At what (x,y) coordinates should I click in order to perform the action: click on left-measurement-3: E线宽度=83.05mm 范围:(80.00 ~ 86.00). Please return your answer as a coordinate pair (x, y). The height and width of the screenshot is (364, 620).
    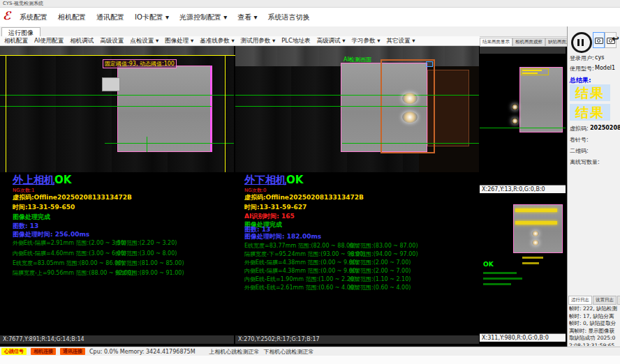
    Looking at the image, I should click on (68, 264).